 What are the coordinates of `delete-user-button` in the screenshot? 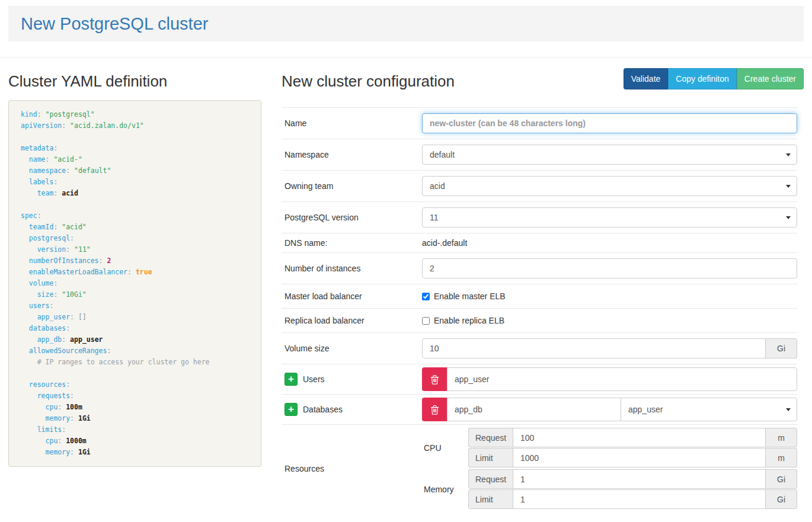 It's located at (434, 379).